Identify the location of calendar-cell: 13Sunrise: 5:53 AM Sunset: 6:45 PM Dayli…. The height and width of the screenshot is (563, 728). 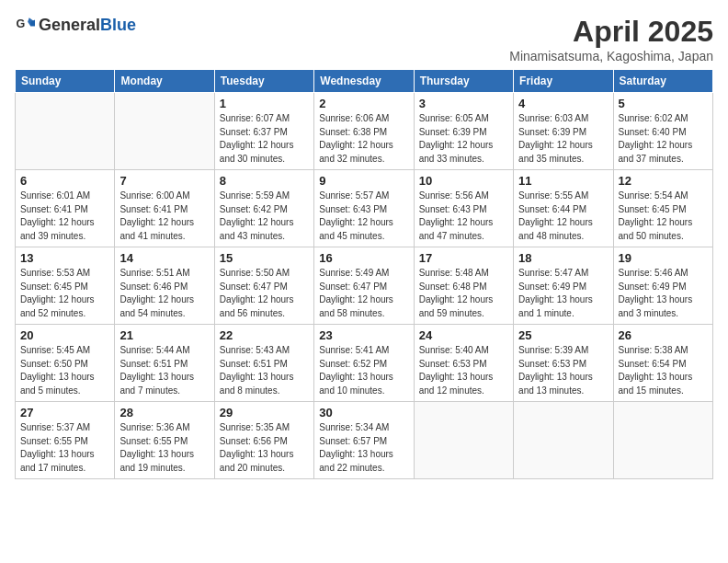
(65, 286).